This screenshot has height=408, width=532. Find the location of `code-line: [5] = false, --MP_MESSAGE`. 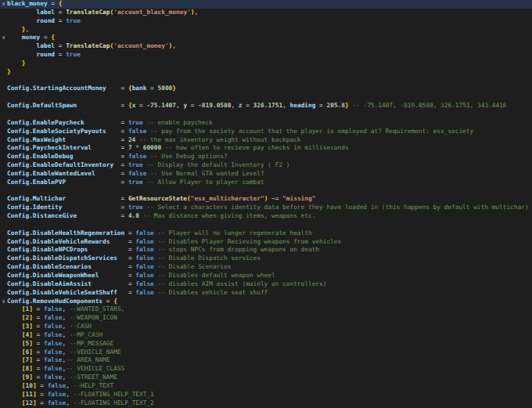

code-line: [5] = false, --MP_MESSAGE is located at coordinates (266, 345).